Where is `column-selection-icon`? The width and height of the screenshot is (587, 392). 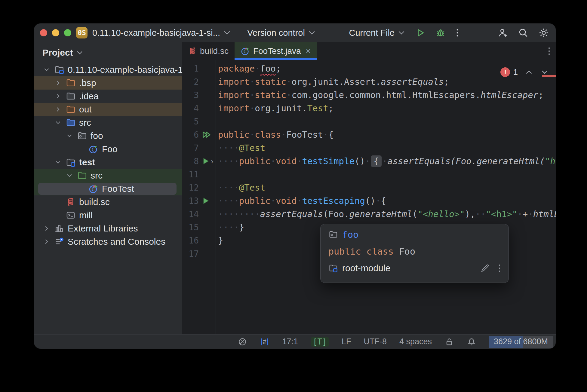
column-selection-icon is located at coordinates (265, 342).